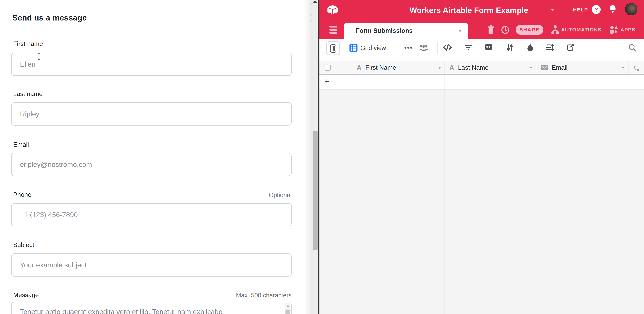 The height and width of the screenshot is (314, 644). What do you see at coordinates (406, 31) in the screenshot?
I see `tab-form-submissions: Form Submissions` at bounding box center [406, 31].